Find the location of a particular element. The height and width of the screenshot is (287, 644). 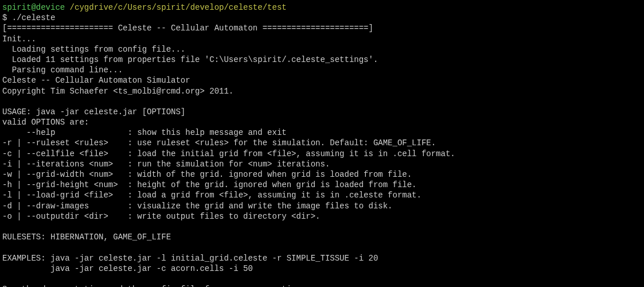

output-line: -w | --grid-width <num> : width of the g… is located at coordinates (322, 174).